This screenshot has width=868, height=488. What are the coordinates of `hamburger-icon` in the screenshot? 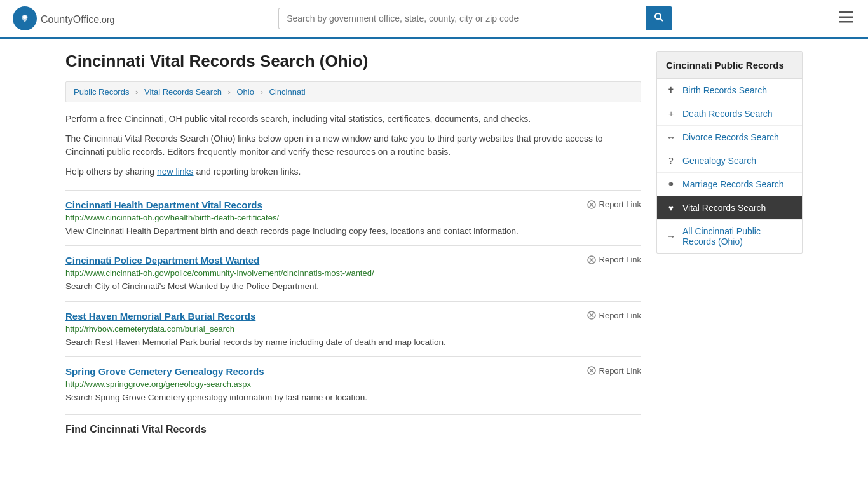 It's located at (846, 17).